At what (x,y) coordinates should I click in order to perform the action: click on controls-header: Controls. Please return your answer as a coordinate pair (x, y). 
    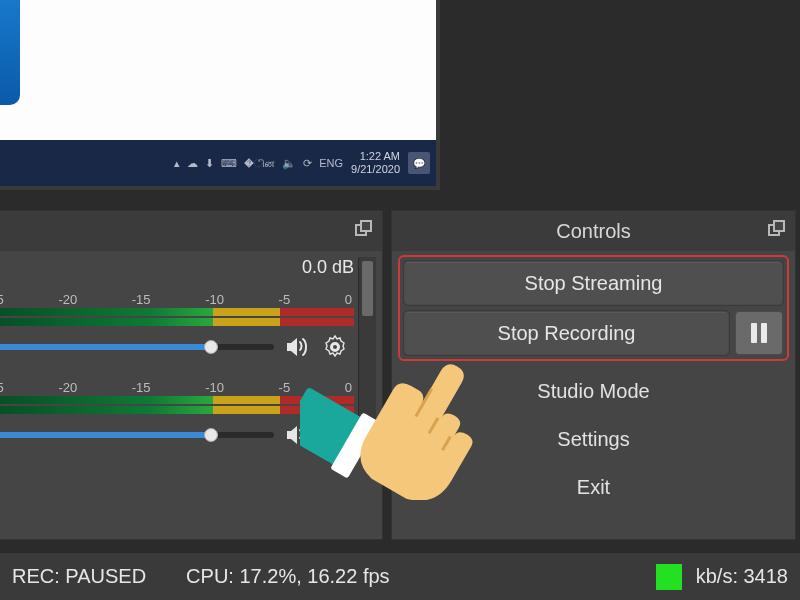
    Looking at the image, I should click on (594, 231).